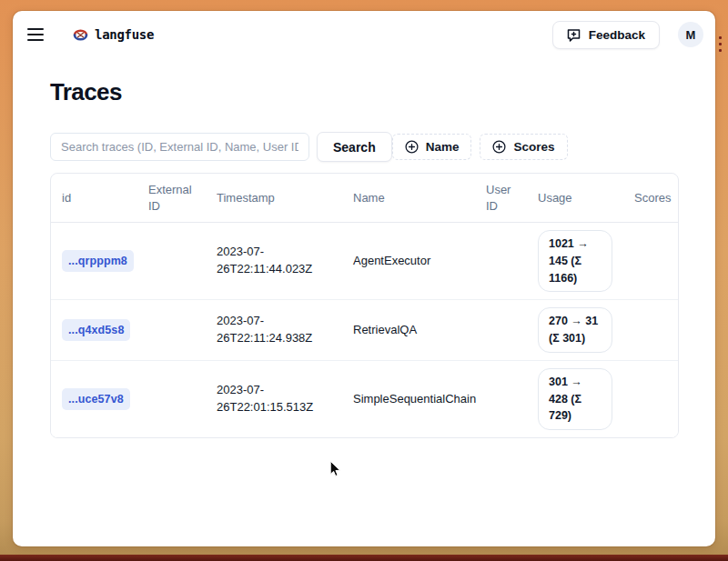 This screenshot has width=728, height=561. What do you see at coordinates (274, 198) in the screenshot?
I see `column-header-timestamp: Timestamp` at bounding box center [274, 198].